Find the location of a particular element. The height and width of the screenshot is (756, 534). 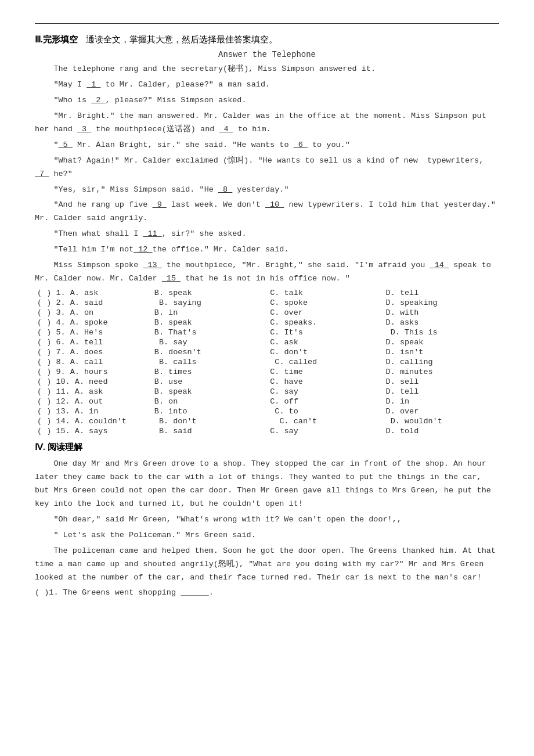

option-num-6: ( ) 6. A. tell is located at coordinates (93, 343).